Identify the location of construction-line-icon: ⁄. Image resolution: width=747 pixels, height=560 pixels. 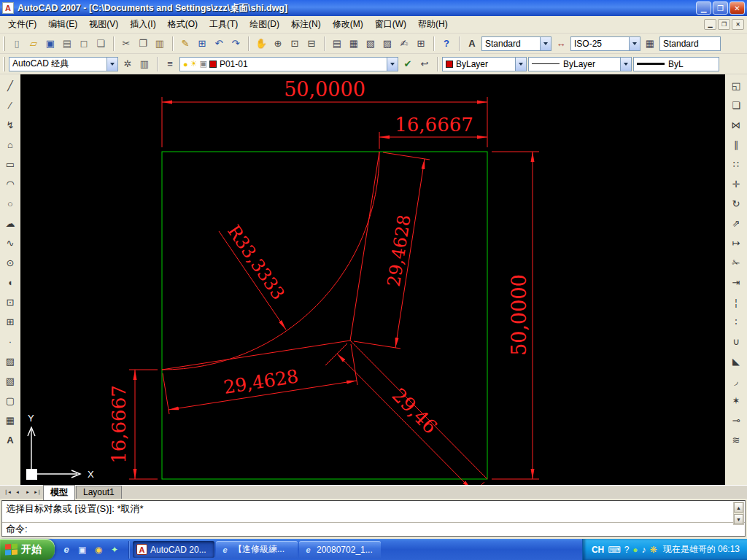
(10, 105).